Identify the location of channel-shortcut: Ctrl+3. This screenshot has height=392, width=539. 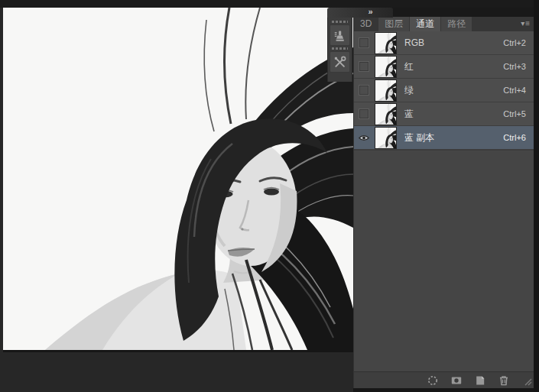
(515, 66).